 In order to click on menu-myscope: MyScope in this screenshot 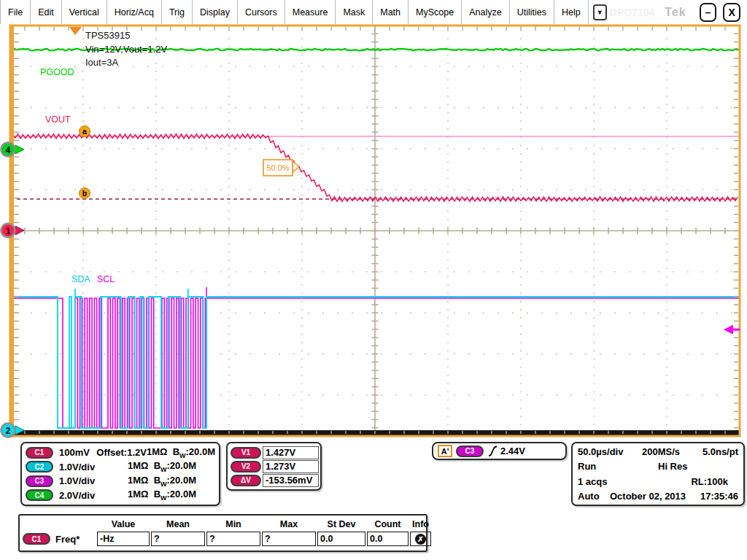, I will do `click(435, 12)`.